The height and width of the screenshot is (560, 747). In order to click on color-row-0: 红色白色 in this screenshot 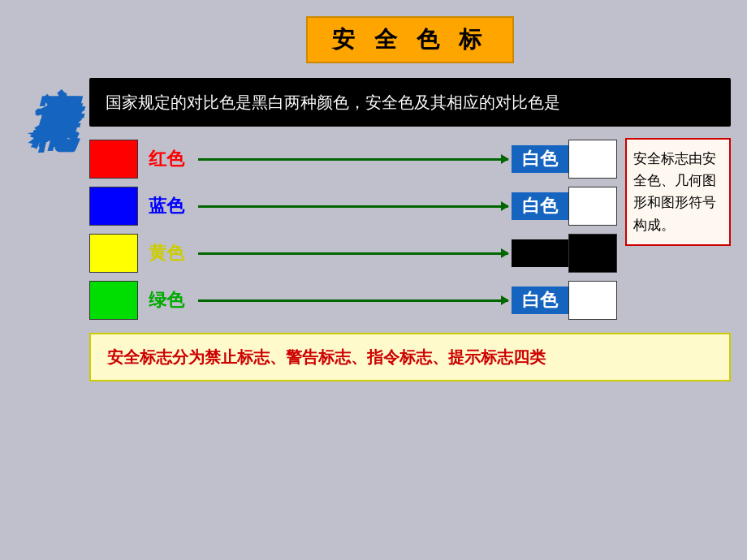, I will do `click(353, 159)`.